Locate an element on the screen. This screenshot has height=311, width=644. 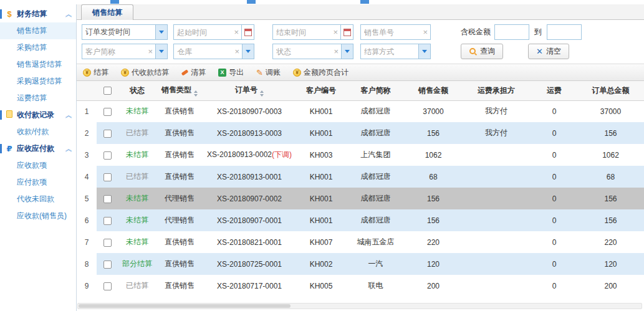
tax-amount-to-field is located at coordinates (564, 32).